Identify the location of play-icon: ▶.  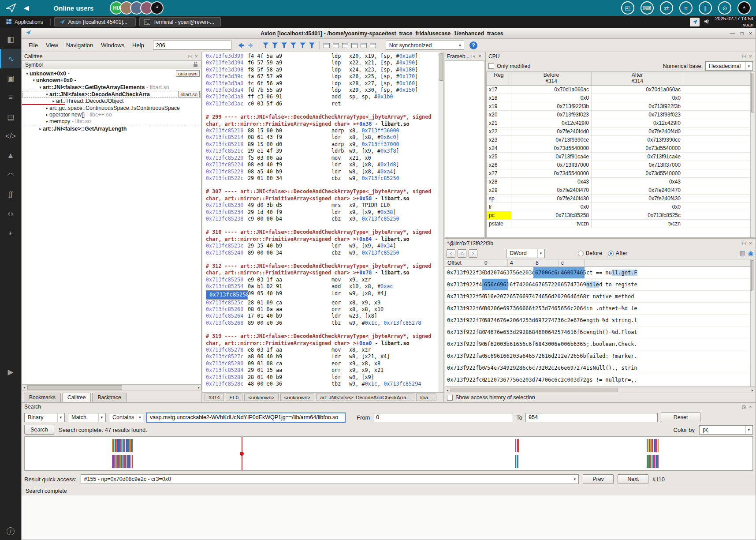
(11, 372).